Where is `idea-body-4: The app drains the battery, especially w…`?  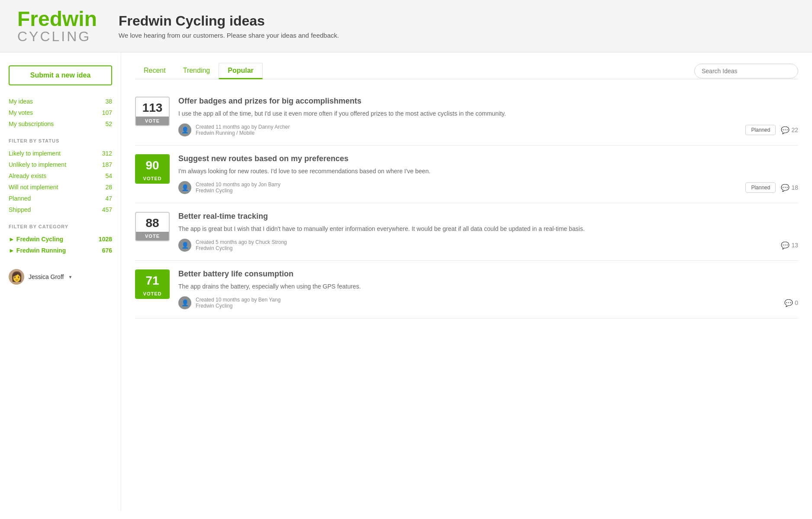 idea-body-4: The app drains the battery, especially w… is located at coordinates (488, 287).